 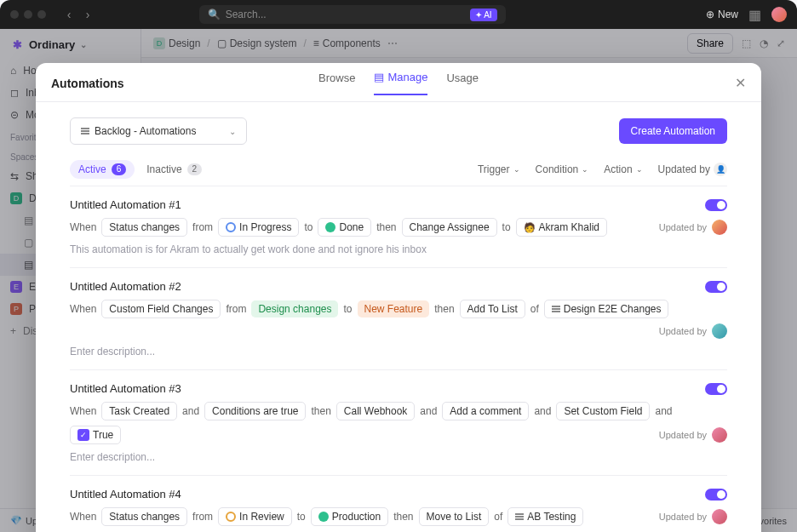 What do you see at coordinates (398, 504) in the screenshot?
I see `automation-row: Untitled Automation #4 When Status chang…` at bounding box center [398, 504].